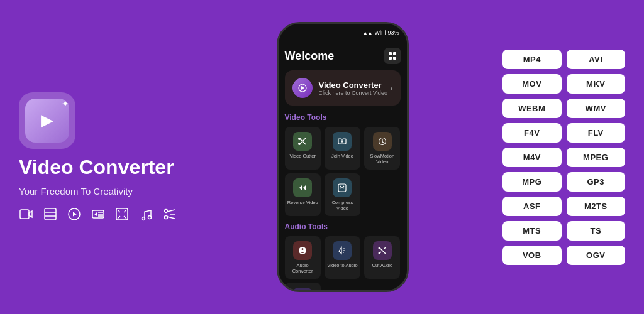 The height and width of the screenshot is (314, 644). Describe the element at coordinates (342, 251) in the screenshot. I see `video-to-audio-icon` at that location.